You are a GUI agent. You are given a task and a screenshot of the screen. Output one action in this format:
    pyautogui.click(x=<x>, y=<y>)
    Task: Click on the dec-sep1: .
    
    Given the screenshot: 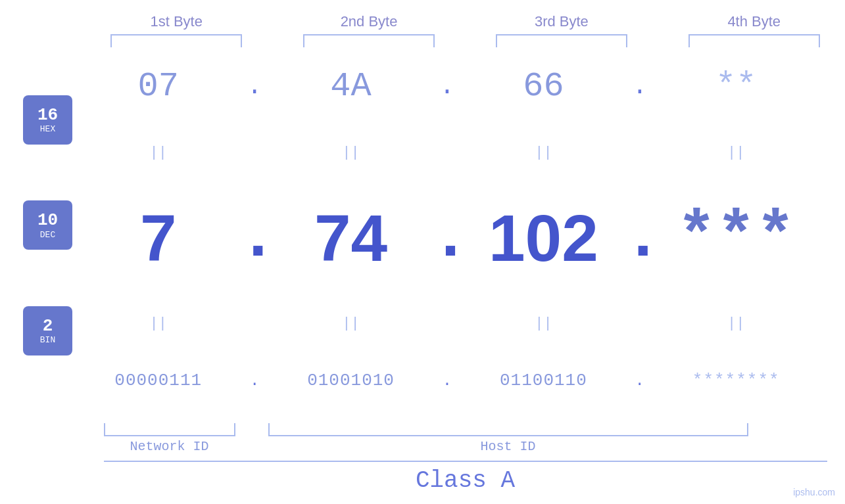 What is the action you would take?
    pyautogui.click(x=254, y=238)
    